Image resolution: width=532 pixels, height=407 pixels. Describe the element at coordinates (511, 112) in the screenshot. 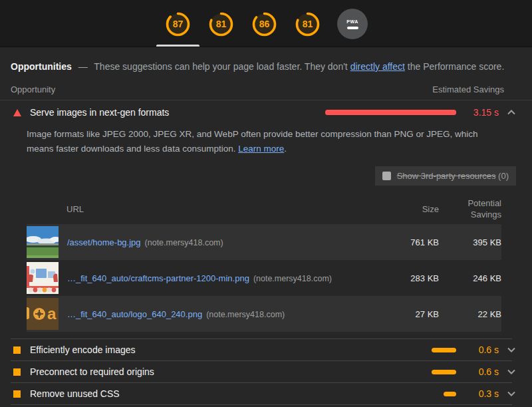

I see `chevron-up-icon` at that location.